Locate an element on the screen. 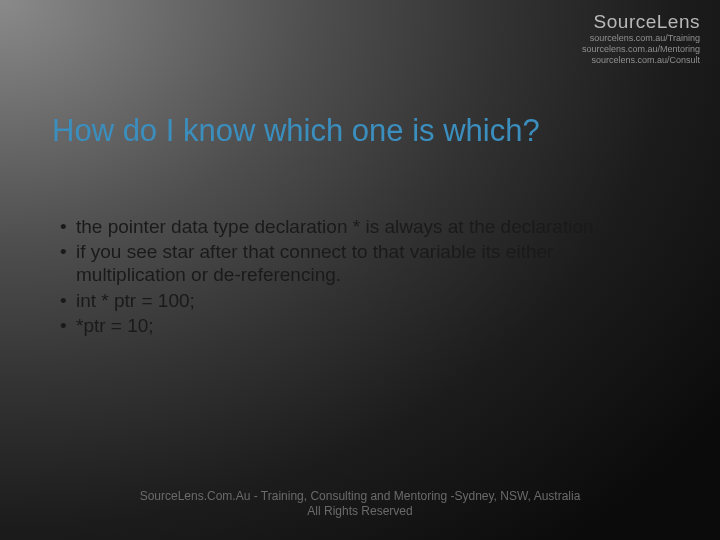  bullet-item: the pointer data type declaration * is a… is located at coordinates (360, 226).